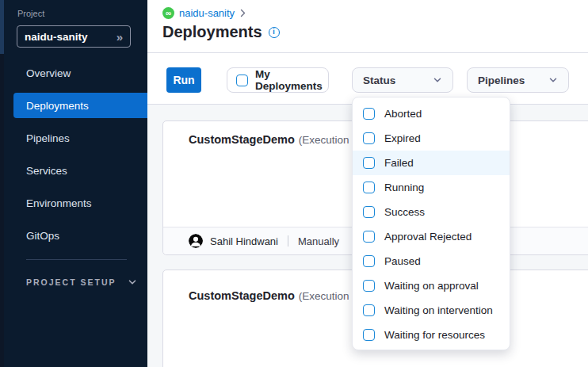 The image size is (588, 367). I want to click on sidebar-item-pipelines: Pipelines, so click(76, 138).